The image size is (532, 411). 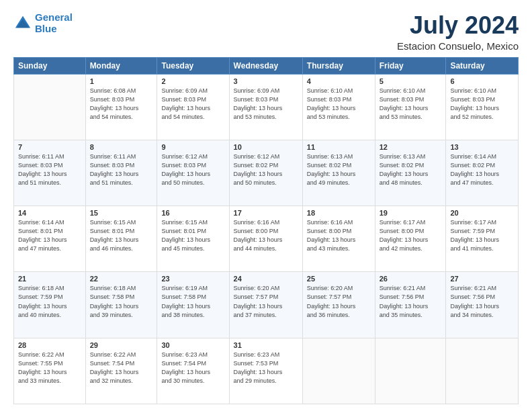 What do you see at coordinates (458, 46) in the screenshot?
I see `location: Estacion Consuelo, Mexico` at bounding box center [458, 46].